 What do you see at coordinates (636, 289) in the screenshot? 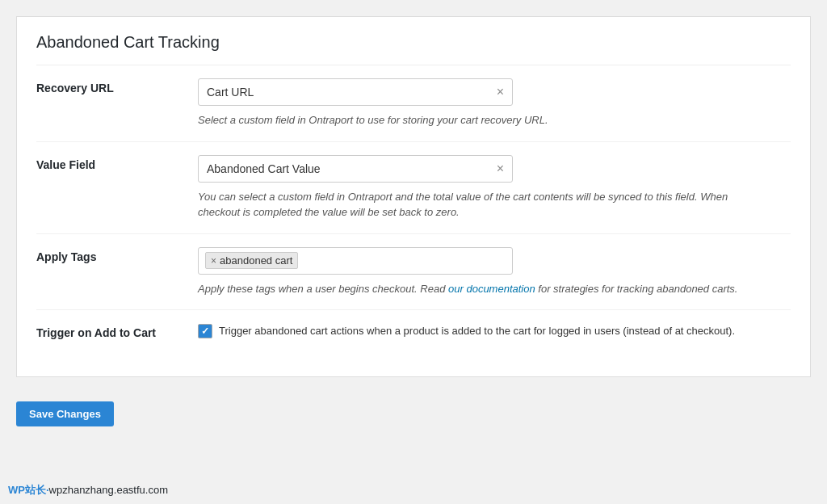
I see `apply-tags-desc-after: for strategies for tracking abandoned ca…` at bounding box center [636, 289].